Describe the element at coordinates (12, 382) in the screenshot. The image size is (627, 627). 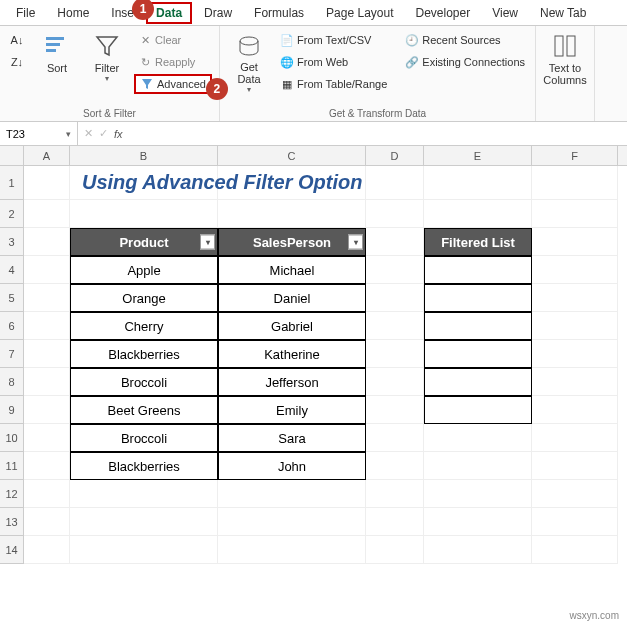
I see `row-header: 8` at that location.